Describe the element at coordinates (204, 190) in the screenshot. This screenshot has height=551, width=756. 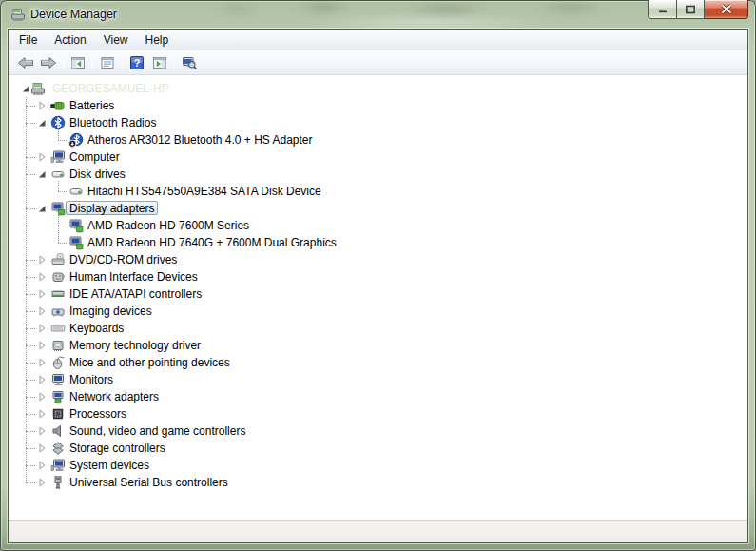
I see `tree-item-label: Hitachi HTS547550A9E384 SATA Disk Device` at that location.